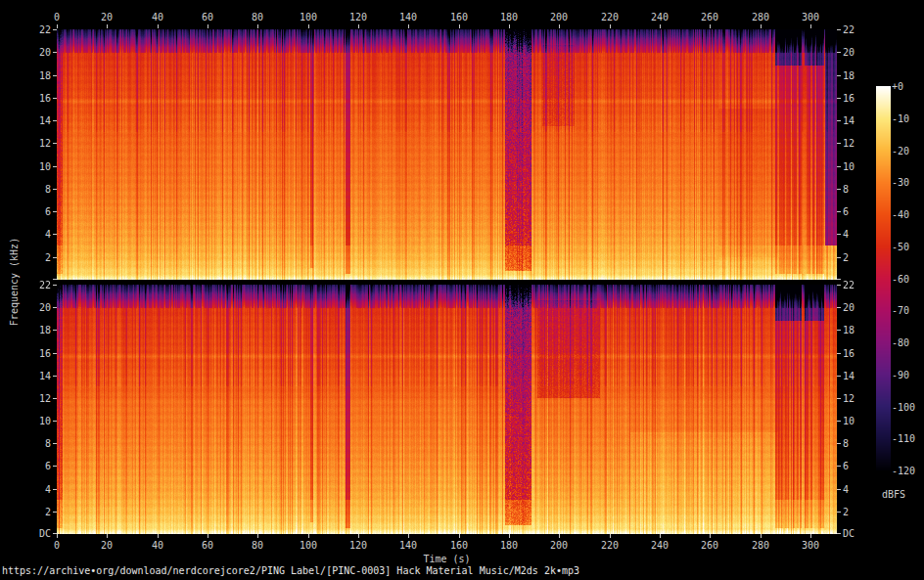 Image resolution: width=924 pixels, height=580 pixels. What do you see at coordinates (39, 29) in the screenshot?
I see `freq-tick-label-left: 22` at bounding box center [39, 29].